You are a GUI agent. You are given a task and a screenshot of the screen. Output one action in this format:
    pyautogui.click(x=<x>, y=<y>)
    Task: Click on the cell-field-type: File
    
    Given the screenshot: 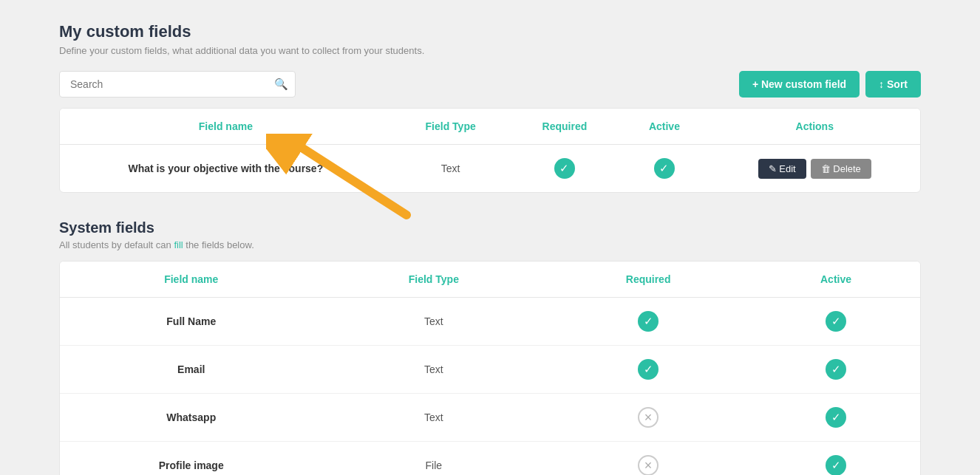 What is the action you would take?
    pyautogui.click(x=435, y=459)
    